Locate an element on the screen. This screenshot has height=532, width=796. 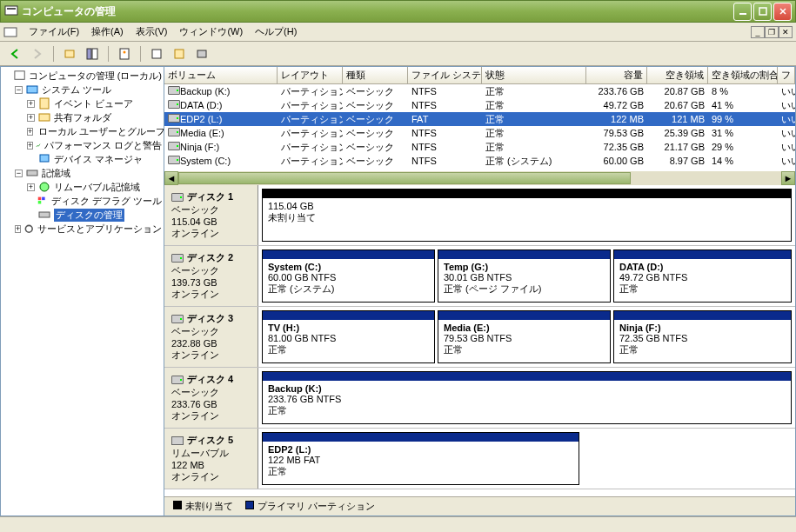
col-fault: フ is located at coordinates (786, 75).